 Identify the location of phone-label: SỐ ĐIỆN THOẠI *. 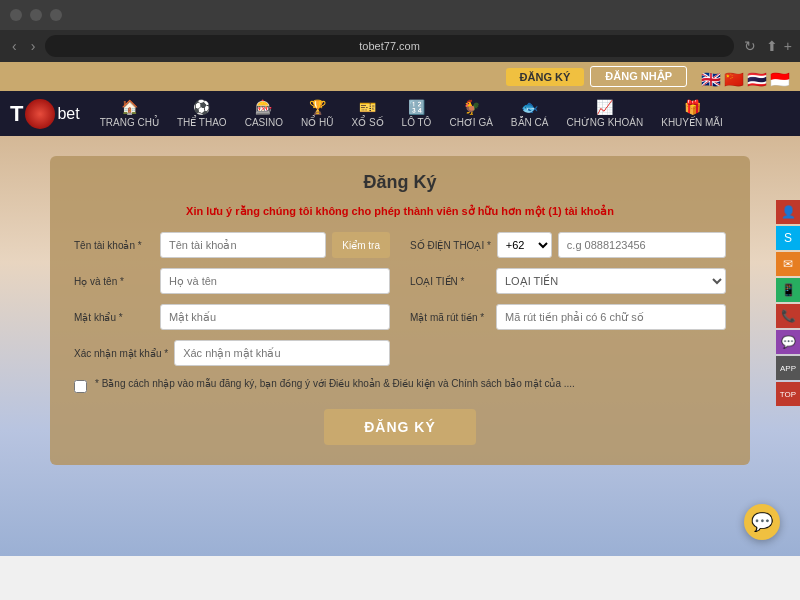
(450, 246).